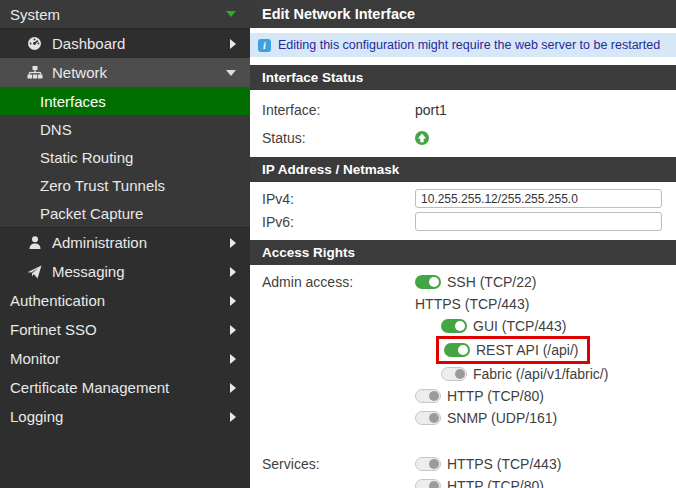  Describe the element at coordinates (141, 44) in the screenshot. I see `sidebar-item-label: Dashboard` at that location.